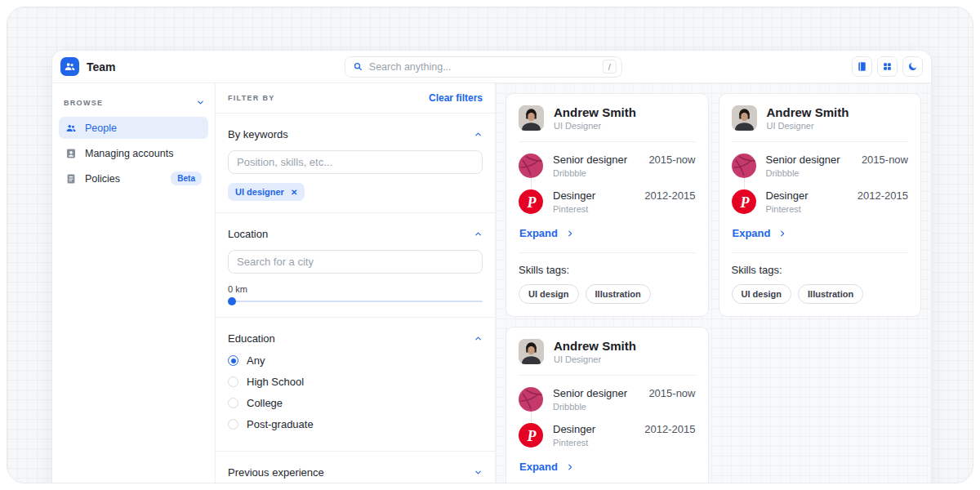 The height and width of the screenshot is (490, 980). I want to click on skills-tags-label: Skills tags:, so click(608, 270).